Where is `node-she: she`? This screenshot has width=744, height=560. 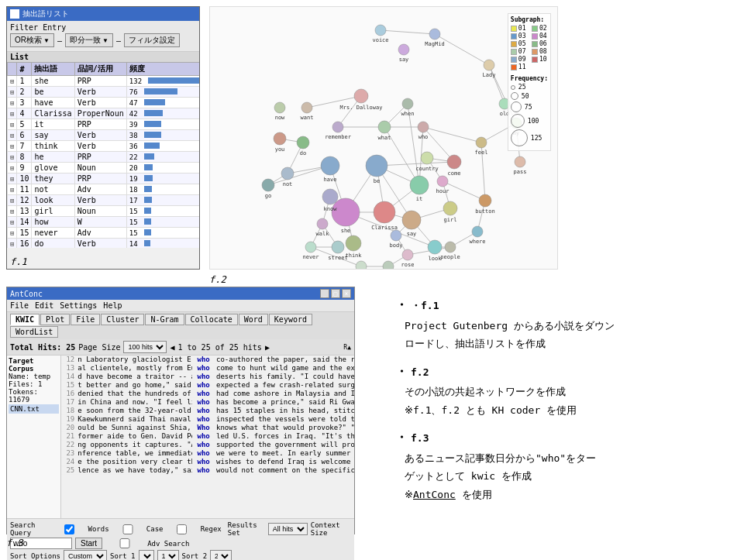 node-she: she is located at coordinates (346, 216).